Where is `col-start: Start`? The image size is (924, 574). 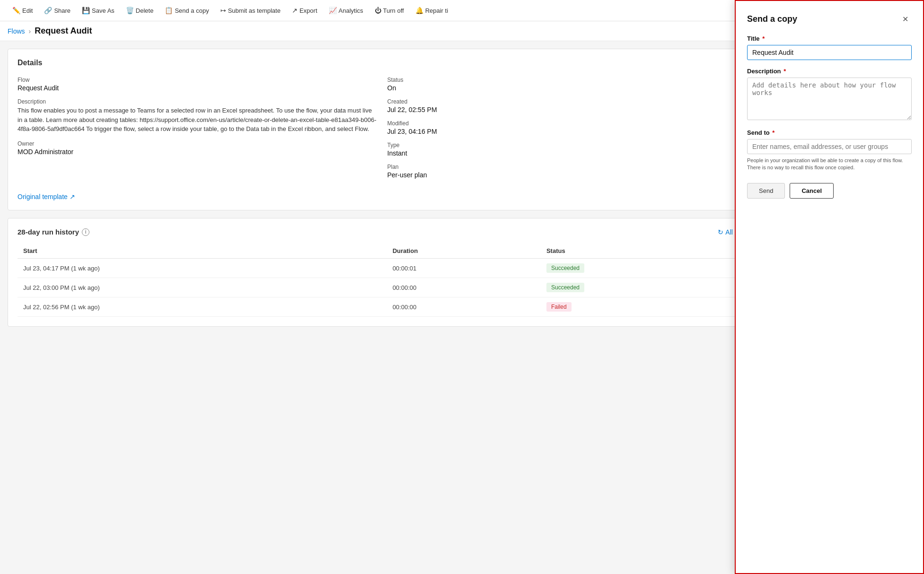
col-start: Start is located at coordinates (202, 251).